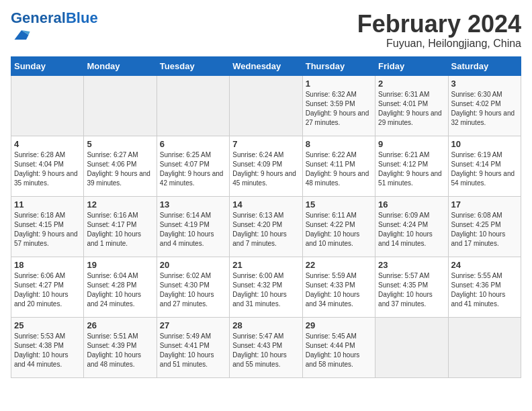 This screenshot has height=411, width=532. Describe the element at coordinates (21, 35) in the screenshot. I see `logo-icon` at that location.